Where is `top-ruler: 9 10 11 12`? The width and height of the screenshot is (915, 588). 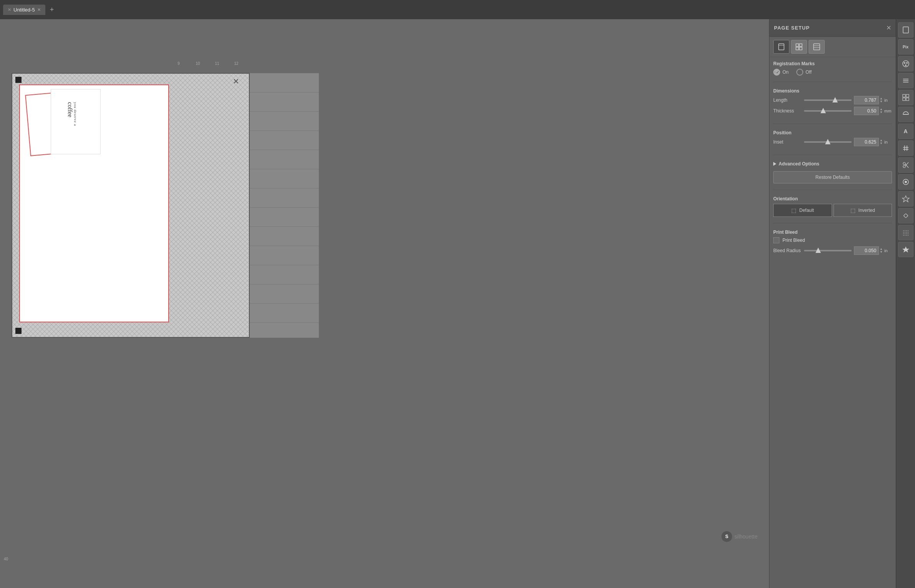
top-ruler: 9 10 11 12 is located at coordinates (207, 64).